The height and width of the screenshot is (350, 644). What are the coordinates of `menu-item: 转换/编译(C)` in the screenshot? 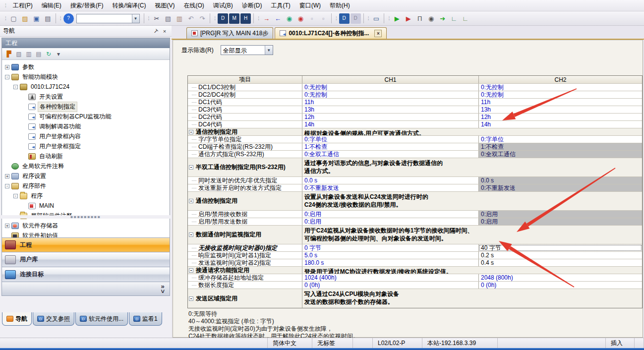 It's located at (129, 6).